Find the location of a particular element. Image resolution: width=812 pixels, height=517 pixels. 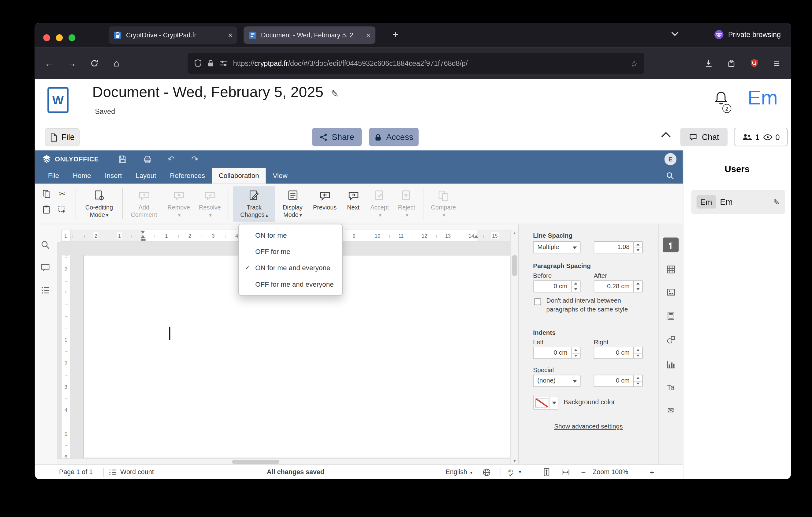

previous-change-button: Previous is located at coordinates (325, 204).